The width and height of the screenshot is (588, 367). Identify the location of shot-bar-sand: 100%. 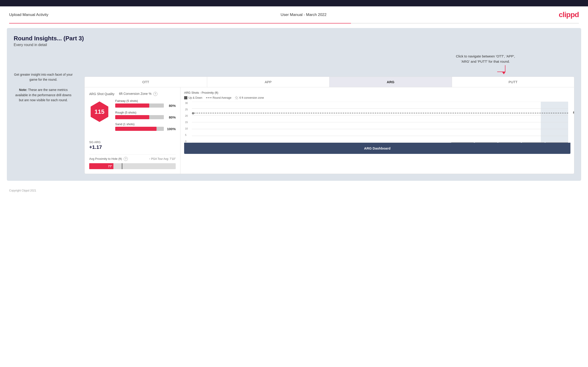
(145, 129).